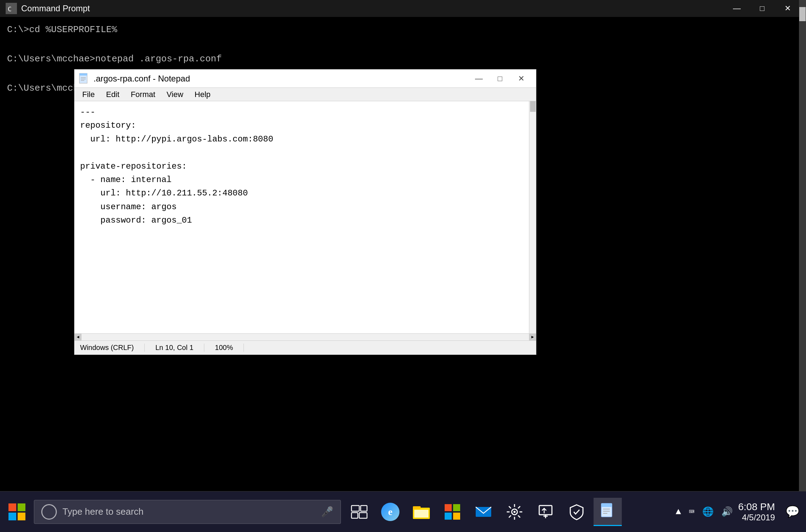 This screenshot has height=532, width=806. What do you see at coordinates (403, 59) in the screenshot?
I see `cmd-line-3: C:\Users\mcchae>notepad .argos-rpa.conf` at bounding box center [403, 59].